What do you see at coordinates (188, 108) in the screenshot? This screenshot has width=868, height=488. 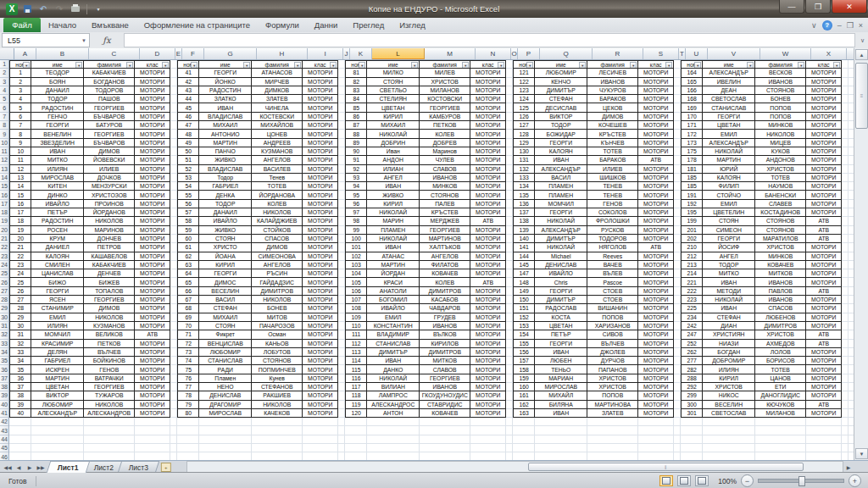 I see `cell: 45` at bounding box center [188, 108].